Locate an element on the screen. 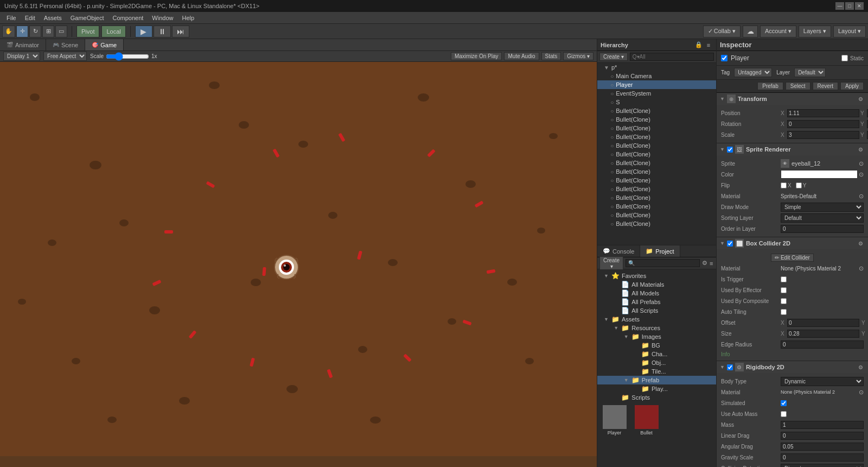 The height and width of the screenshot is (467, 868). box-collider-settings-button: ⚙ is located at coordinates (860, 243).